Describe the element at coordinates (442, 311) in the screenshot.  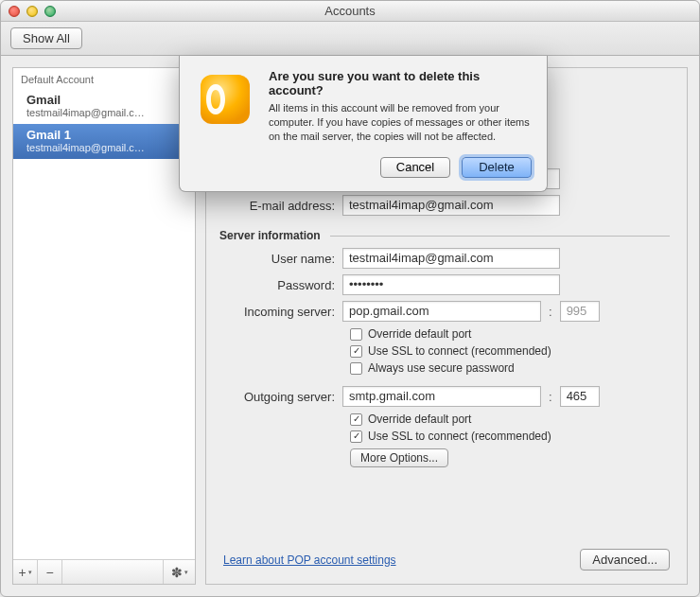
I see `incoming-server-input: pop.gmail.com` at that location.